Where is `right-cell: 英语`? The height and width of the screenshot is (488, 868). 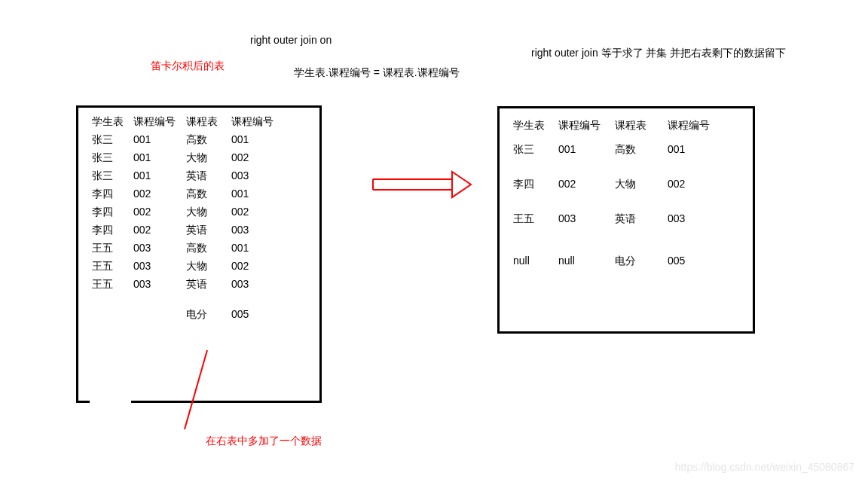 right-cell: 英语 is located at coordinates (641, 219).